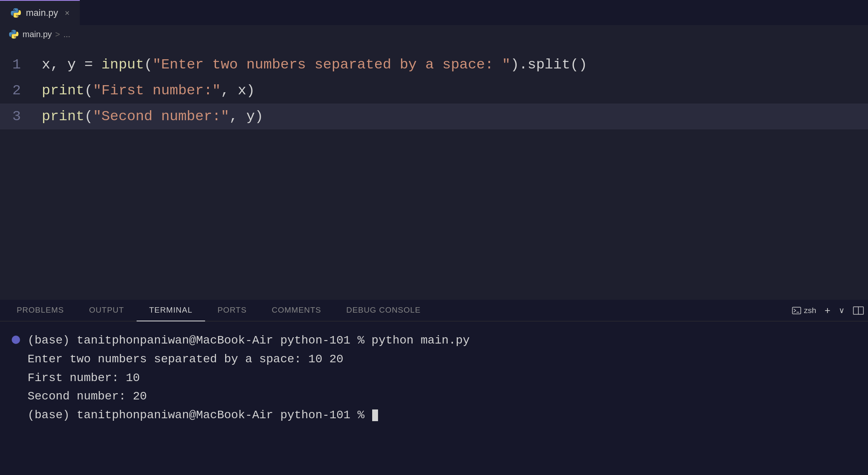 The height and width of the screenshot is (475, 868). What do you see at coordinates (383, 311) in the screenshot?
I see `tab-debug-console: DEBUG CONSOLE` at bounding box center [383, 311].